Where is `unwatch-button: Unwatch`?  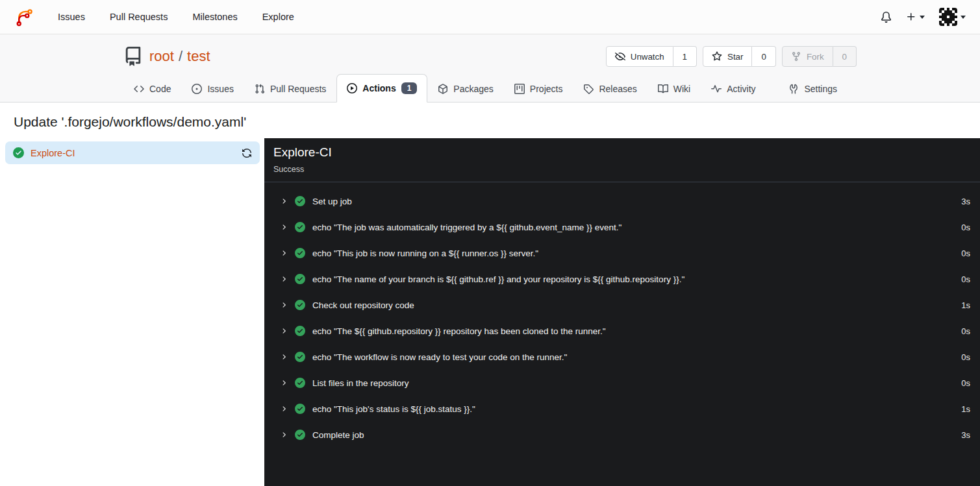
unwatch-button: Unwatch is located at coordinates (640, 56).